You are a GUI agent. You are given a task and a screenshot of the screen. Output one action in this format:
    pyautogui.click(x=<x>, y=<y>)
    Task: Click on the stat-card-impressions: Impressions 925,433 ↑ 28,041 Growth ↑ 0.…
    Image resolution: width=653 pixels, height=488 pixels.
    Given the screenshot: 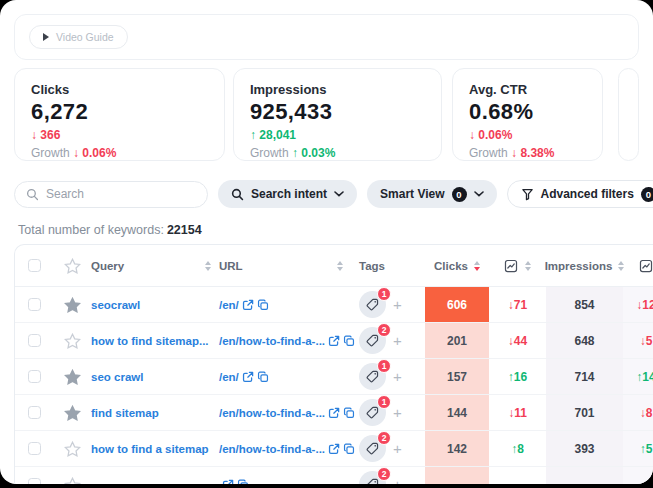 What is the action you would take?
    pyautogui.click(x=338, y=114)
    